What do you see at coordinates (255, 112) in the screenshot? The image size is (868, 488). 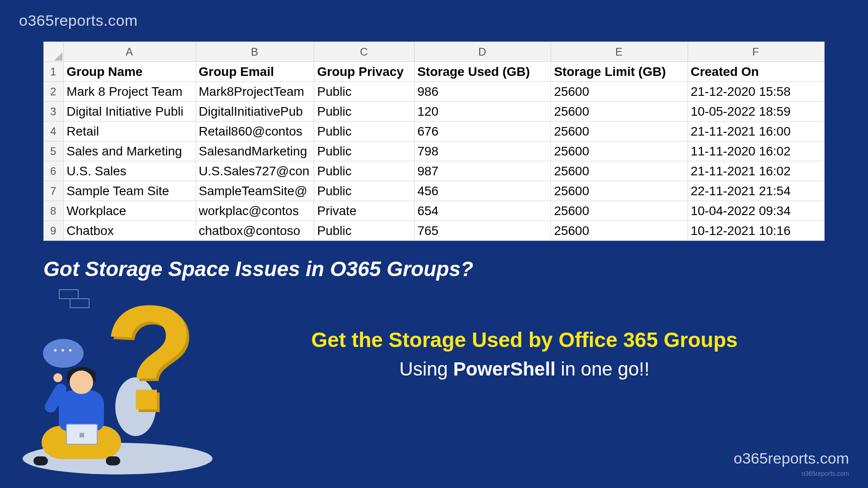 I see `cell: DigitalInitiativePub` at bounding box center [255, 112].